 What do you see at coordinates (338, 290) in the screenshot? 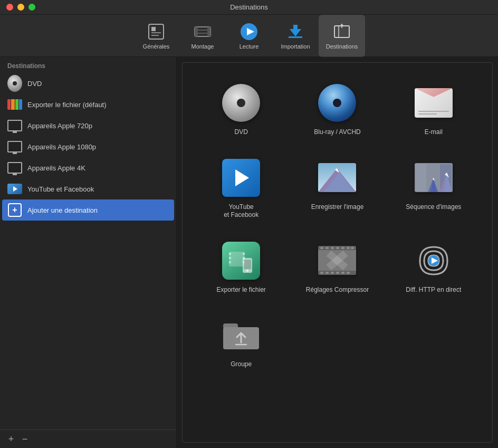
I see `dest-compressor-label: Réglages Compressor` at bounding box center [338, 290].